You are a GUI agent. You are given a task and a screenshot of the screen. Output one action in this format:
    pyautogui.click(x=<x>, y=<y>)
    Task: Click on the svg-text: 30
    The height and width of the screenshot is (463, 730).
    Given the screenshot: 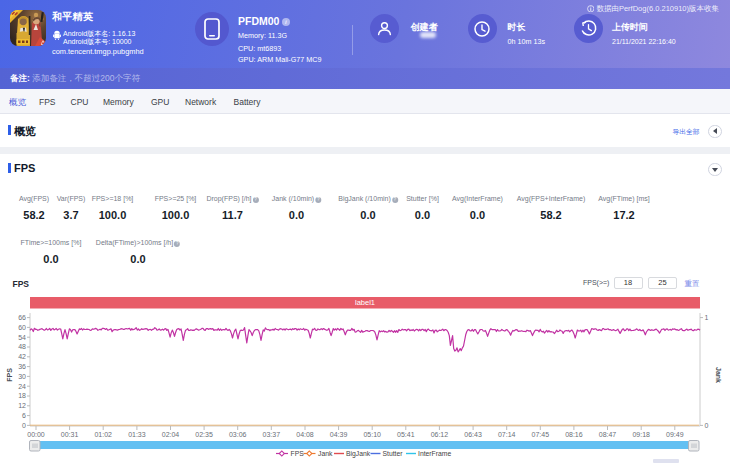 What is the action you would take?
    pyautogui.click(x=22, y=376)
    